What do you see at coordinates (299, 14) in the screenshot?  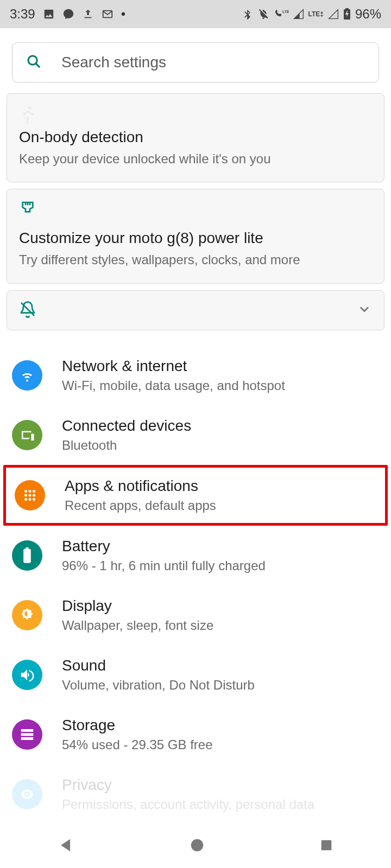 I see `signal-1-icon` at bounding box center [299, 14].